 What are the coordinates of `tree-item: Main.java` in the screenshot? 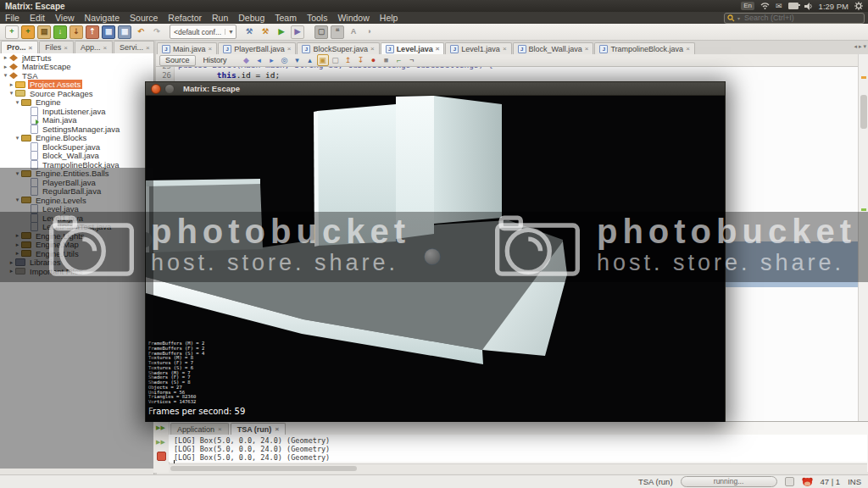 It's located at (76, 120).